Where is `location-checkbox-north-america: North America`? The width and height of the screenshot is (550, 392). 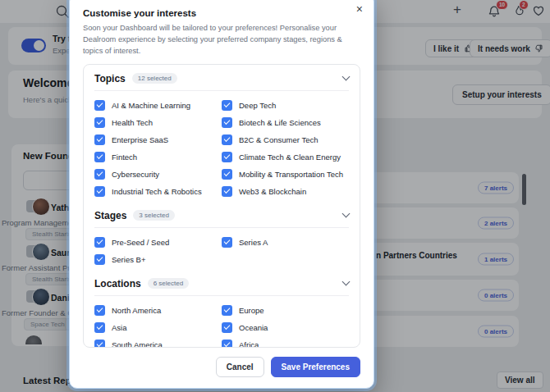
location-checkbox-north-america: North America is located at coordinates (158, 310).